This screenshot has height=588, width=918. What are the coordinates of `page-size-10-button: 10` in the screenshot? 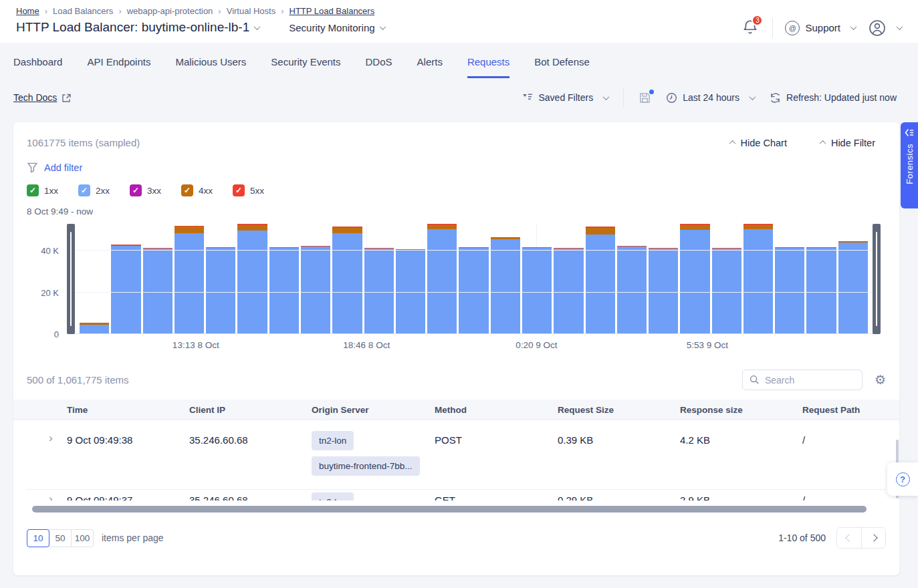 It's located at (38, 539).